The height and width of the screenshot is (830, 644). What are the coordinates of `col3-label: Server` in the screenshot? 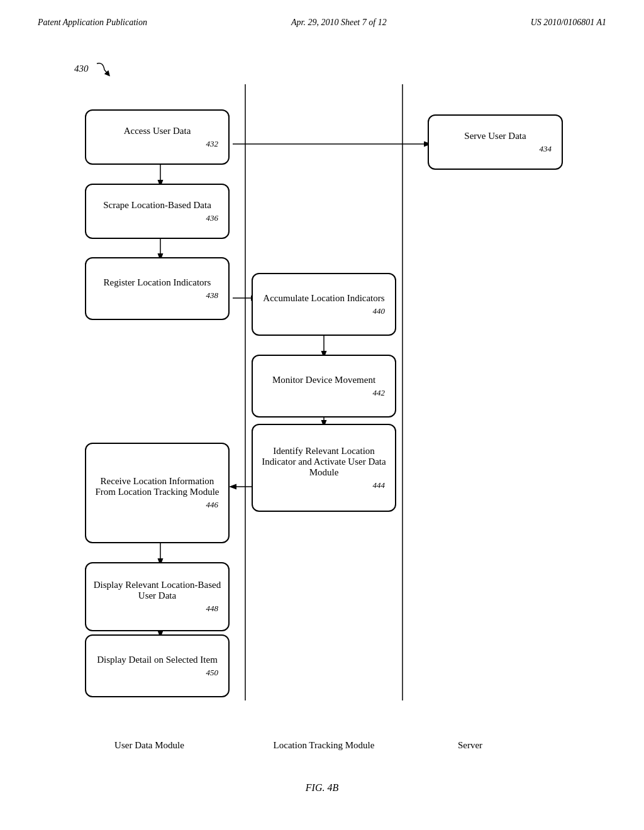 It's located at (470, 746).